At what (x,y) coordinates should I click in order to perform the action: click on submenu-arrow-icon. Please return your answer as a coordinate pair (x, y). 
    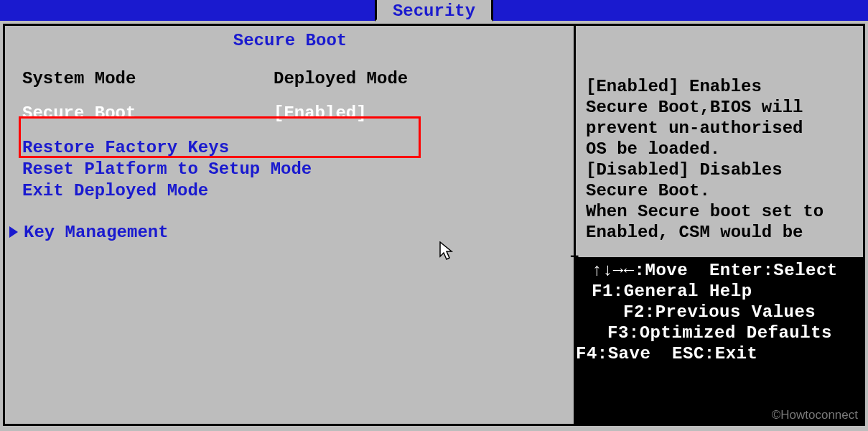
    Looking at the image, I should click on (14, 232).